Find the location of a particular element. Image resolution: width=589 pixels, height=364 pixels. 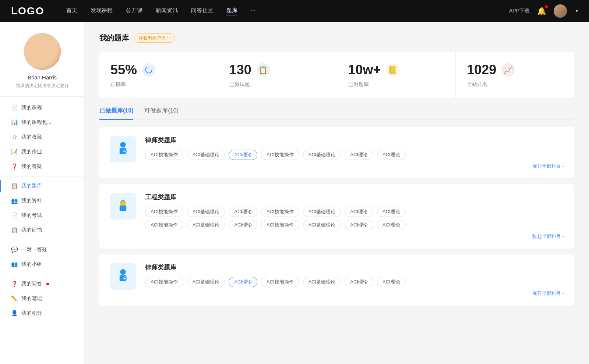

qbank-tag-1-6: ACI理论 is located at coordinates (391, 212).